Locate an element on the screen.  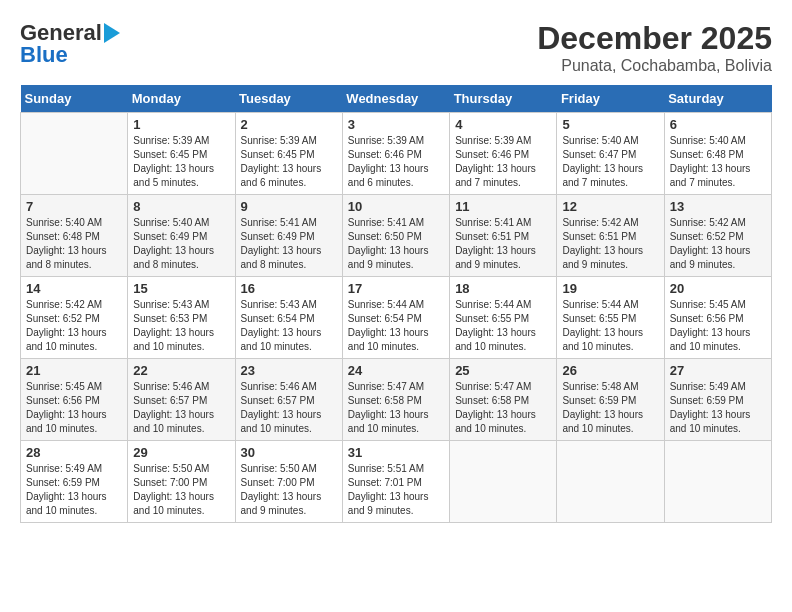
month-title: December 2025 is located at coordinates (654, 38).